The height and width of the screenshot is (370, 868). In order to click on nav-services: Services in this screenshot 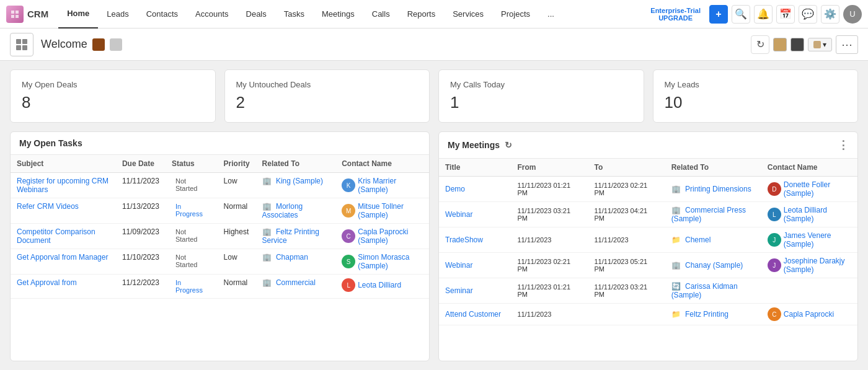, I will do `click(468, 14)`.